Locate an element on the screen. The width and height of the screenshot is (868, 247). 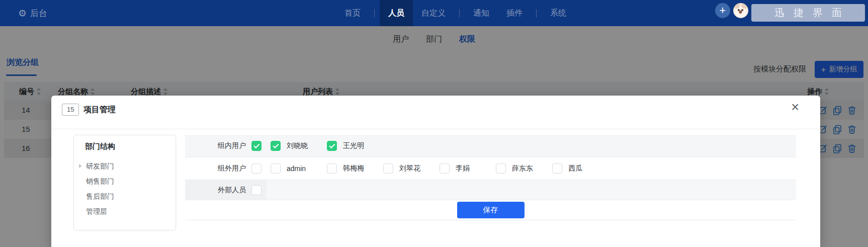
brand-label: 后台 is located at coordinates (39, 13).